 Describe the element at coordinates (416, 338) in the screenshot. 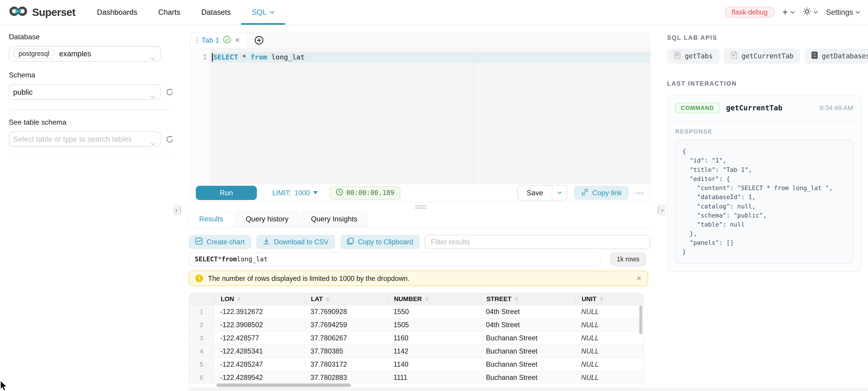

I see `table-row: 3 -122.428577 37.7806267 1160 Buchanan S…` at that location.